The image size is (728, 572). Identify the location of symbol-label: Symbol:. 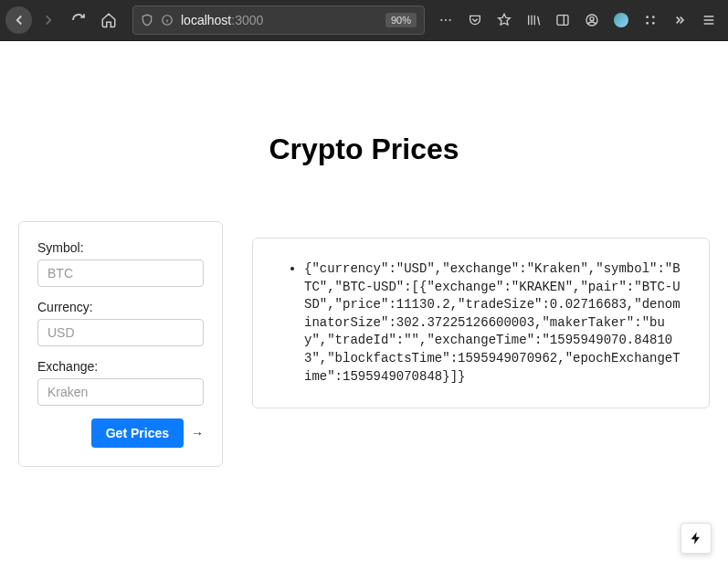
(121, 248).